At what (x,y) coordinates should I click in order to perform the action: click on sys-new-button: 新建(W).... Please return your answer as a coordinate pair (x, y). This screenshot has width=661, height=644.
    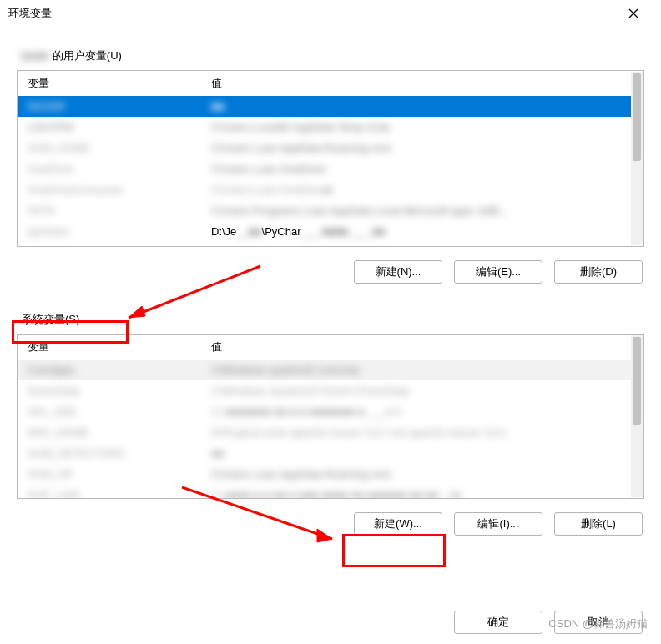
    Looking at the image, I should click on (398, 524).